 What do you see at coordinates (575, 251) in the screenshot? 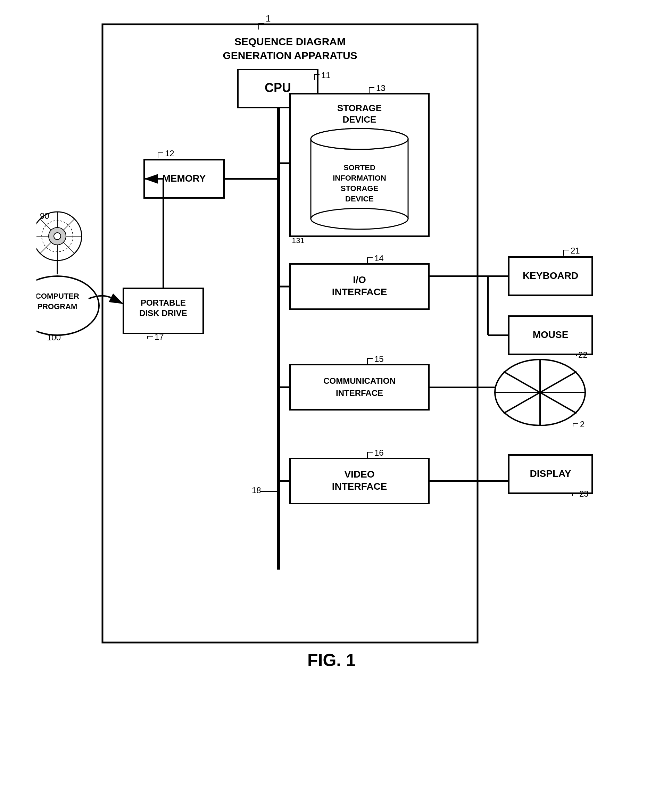
I see `svg-text: 21` at bounding box center [575, 251].